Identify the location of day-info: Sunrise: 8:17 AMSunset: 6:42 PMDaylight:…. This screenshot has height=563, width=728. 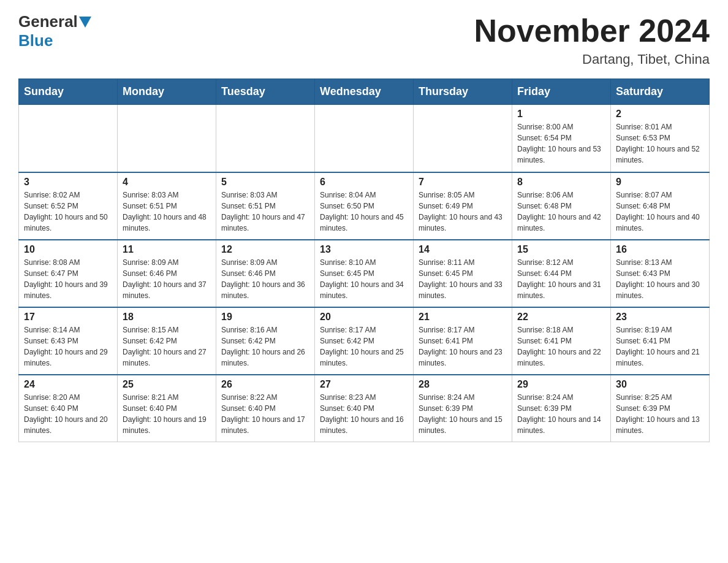
(364, 347).